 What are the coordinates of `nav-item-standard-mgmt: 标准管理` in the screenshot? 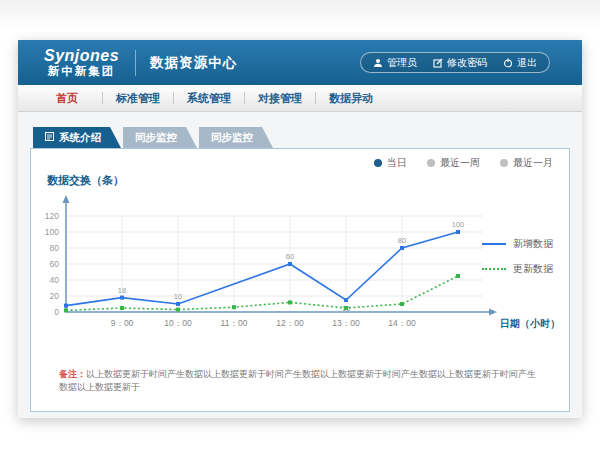 It's located at (138, 98).